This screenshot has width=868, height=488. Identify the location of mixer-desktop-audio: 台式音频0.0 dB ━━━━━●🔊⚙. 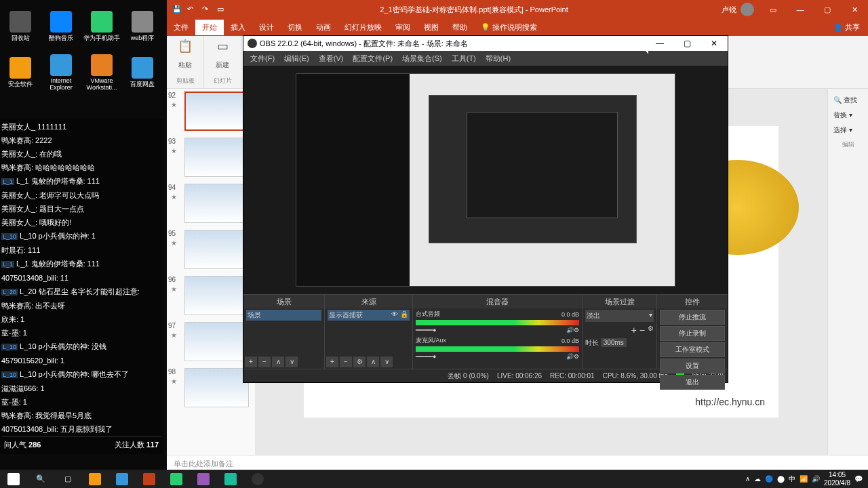
(498, 321).